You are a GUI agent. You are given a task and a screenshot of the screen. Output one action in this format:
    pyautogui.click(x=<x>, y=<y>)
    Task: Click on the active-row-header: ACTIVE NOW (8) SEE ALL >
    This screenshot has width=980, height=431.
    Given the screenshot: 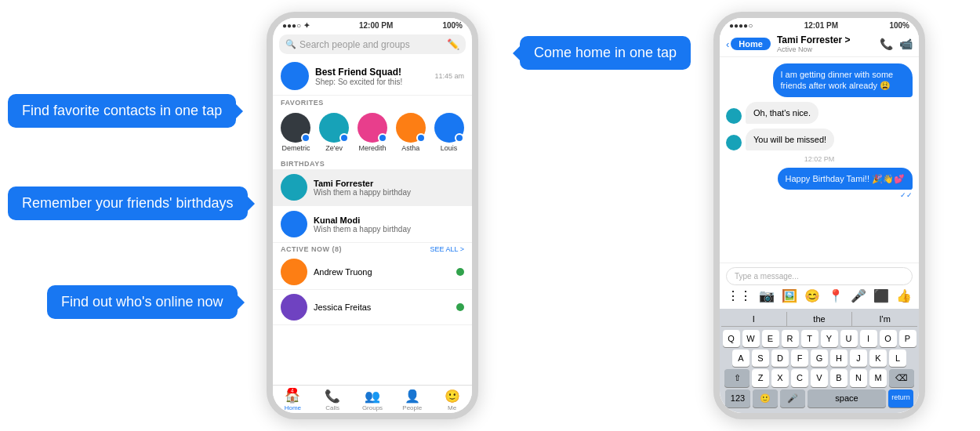 What is the action you would take?
    pyautogui.click(x=372, y=249)
    